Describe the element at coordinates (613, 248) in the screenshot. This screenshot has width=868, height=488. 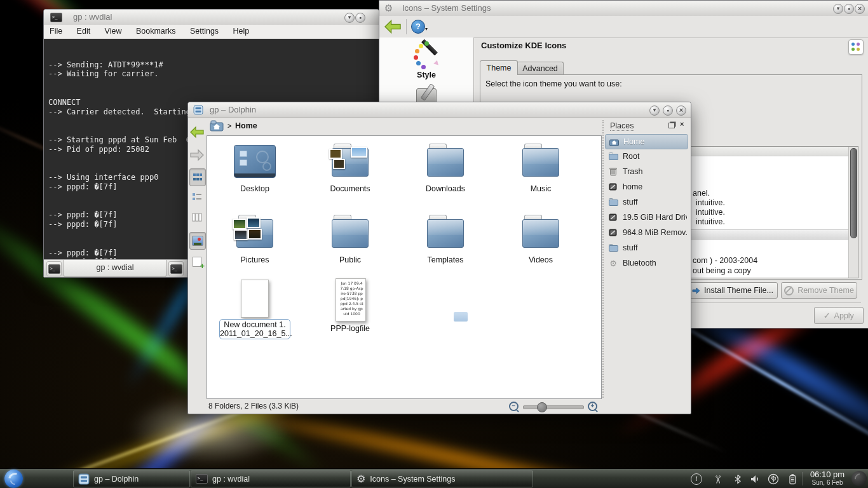
I see `folder-icon` at that location.